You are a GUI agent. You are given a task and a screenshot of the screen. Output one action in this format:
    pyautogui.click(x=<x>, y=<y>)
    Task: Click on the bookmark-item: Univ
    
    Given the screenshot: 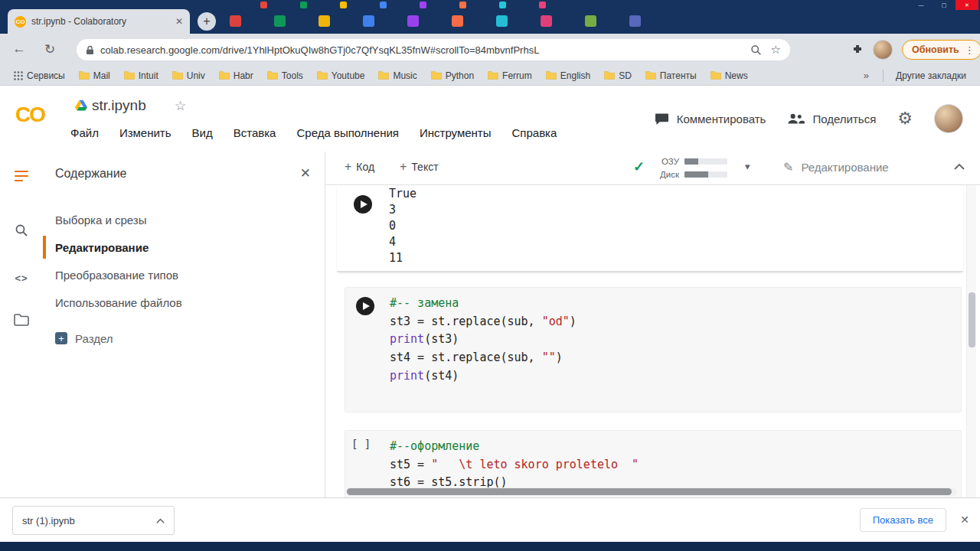 What is the action you would take?
    pyautogui.click(x=188, y=76)
    